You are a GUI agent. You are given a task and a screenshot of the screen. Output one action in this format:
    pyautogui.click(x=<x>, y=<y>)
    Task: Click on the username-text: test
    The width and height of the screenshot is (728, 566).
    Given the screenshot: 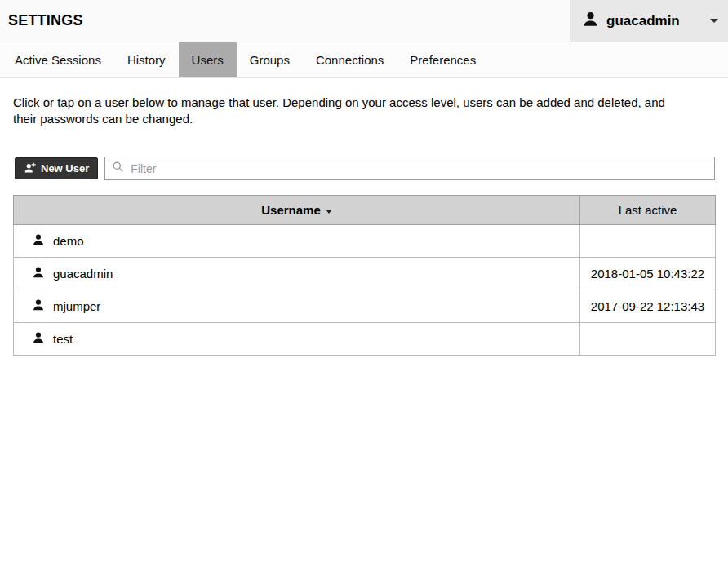 What is the action you would take?
    pyautogui.click(x=63, y=339)
    